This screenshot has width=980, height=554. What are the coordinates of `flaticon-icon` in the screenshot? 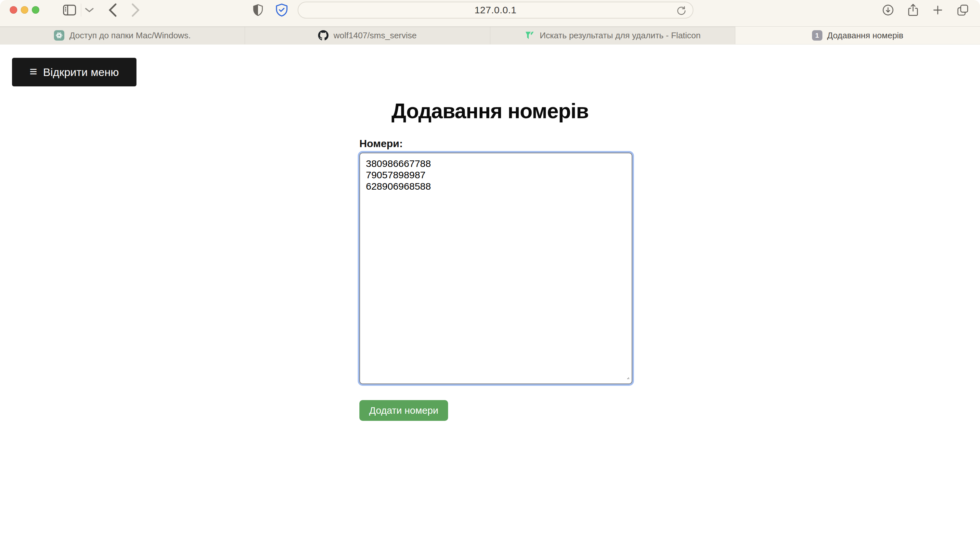 It's located at (530, 35).